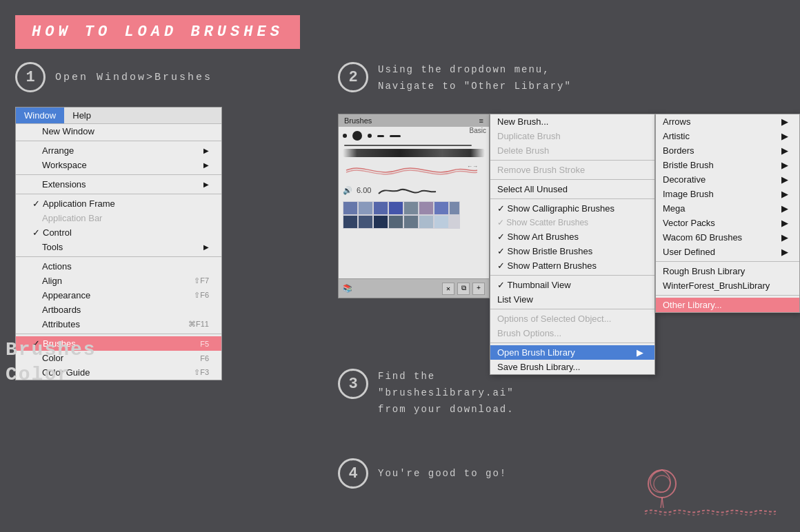 The height and width of the screenshot is (532, 800). Describe the element at coordinates (119, 204) in the screenshot. I see `menu-app-frame: ✓Application Frame` at that location.